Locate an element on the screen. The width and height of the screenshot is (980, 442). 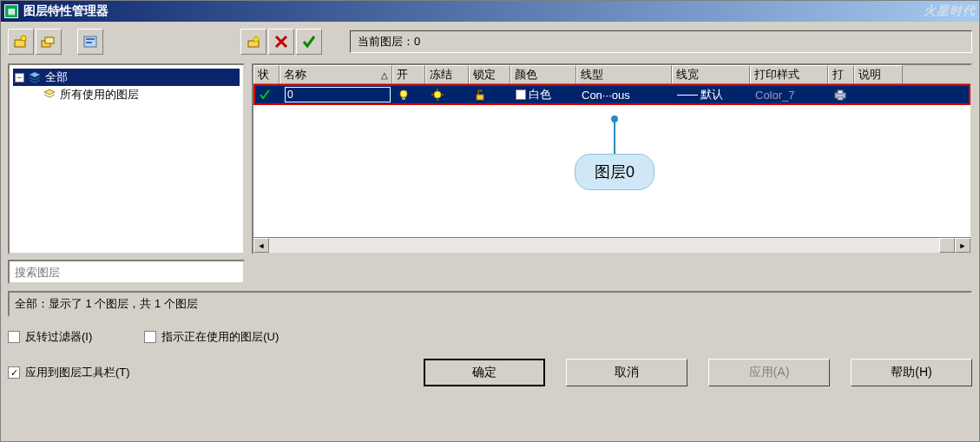
apply-toolbar-label: 应用到图层工具栏(T) is located at coordinates (78, 373).